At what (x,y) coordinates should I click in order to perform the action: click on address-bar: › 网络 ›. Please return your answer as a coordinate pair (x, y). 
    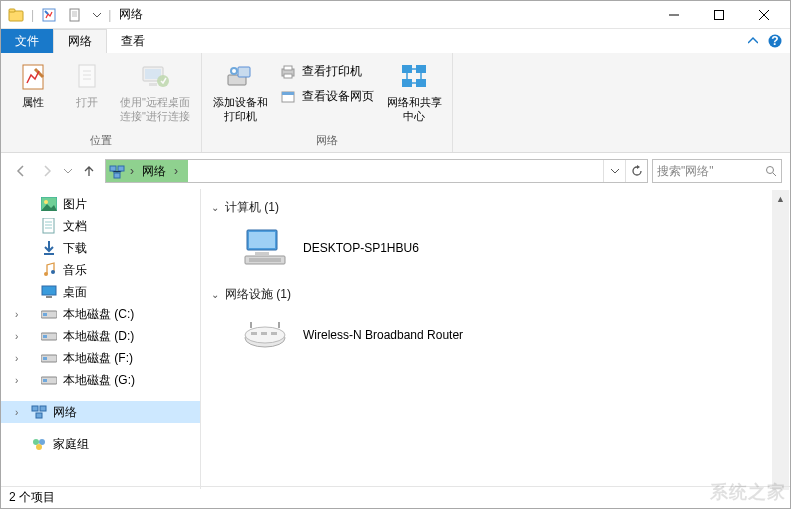
    Looking at the image, I should click on (376, 171).